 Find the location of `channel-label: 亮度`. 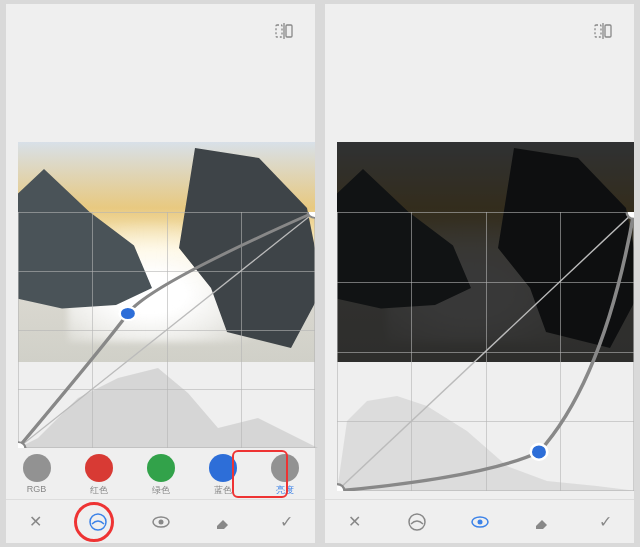

channel-label: 亮度 is located at coordinates (285, 490).